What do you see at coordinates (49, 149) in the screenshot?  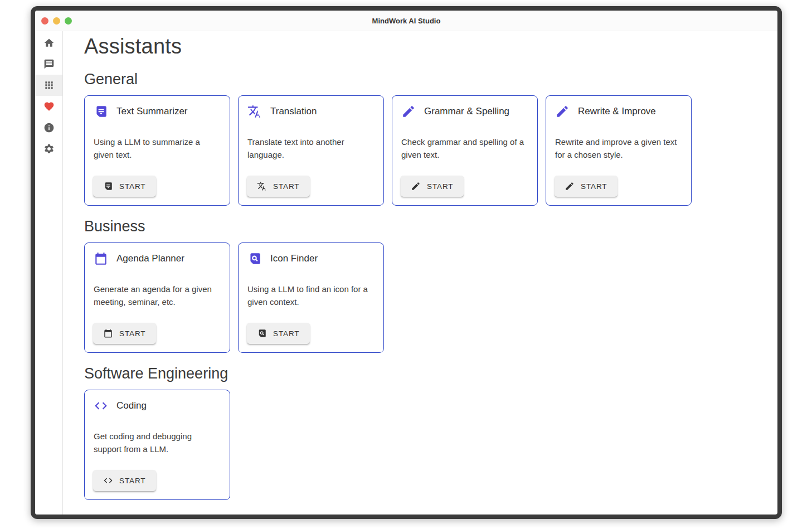 I see `gear-icon` at bounding box center [49, 149].